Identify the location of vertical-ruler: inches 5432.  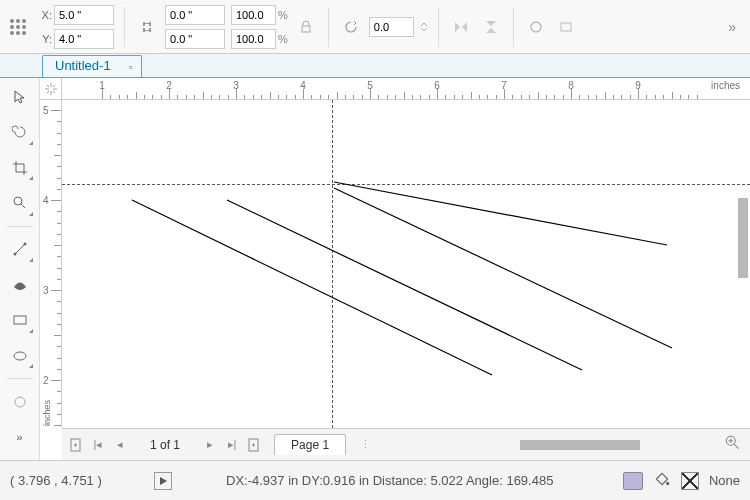
(51, 264).